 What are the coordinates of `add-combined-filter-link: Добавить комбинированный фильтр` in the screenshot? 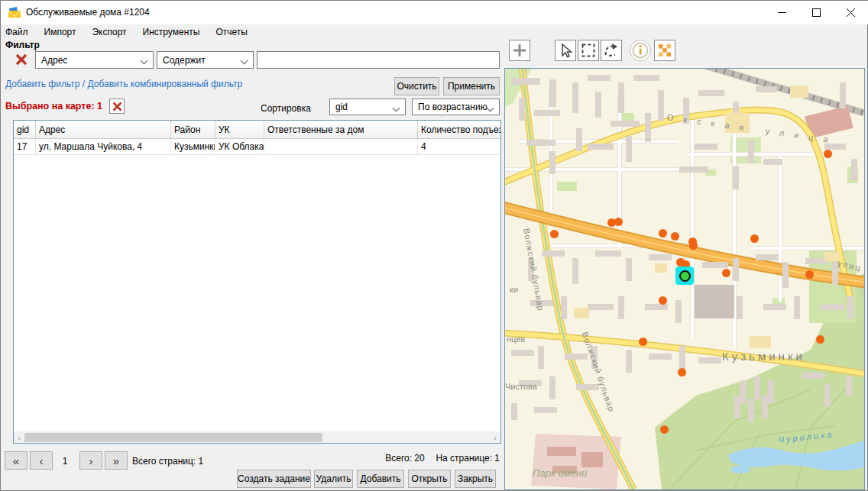 It's located at (165, 84).